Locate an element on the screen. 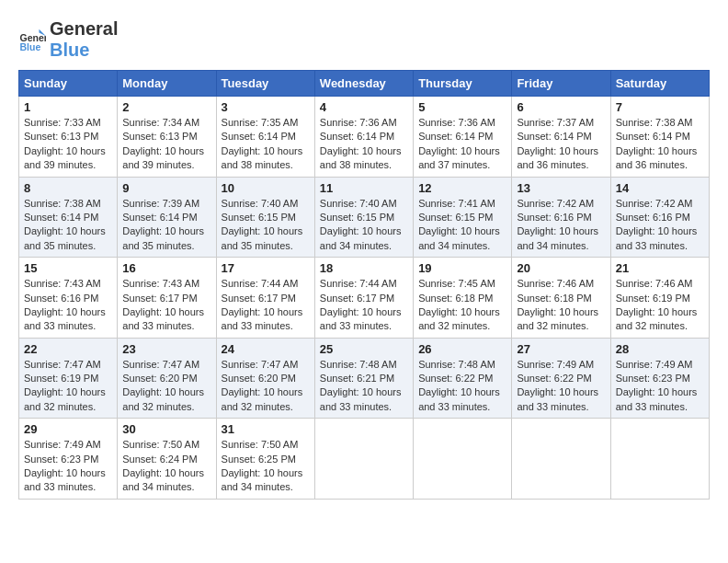  day-number: 17 is located at coordinates (266, 269).